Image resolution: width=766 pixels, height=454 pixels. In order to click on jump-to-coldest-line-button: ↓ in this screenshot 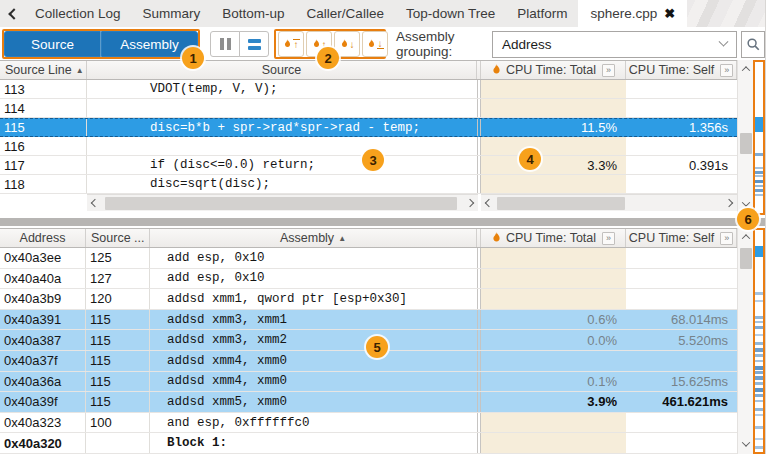, I will do `click(375, 44)`.